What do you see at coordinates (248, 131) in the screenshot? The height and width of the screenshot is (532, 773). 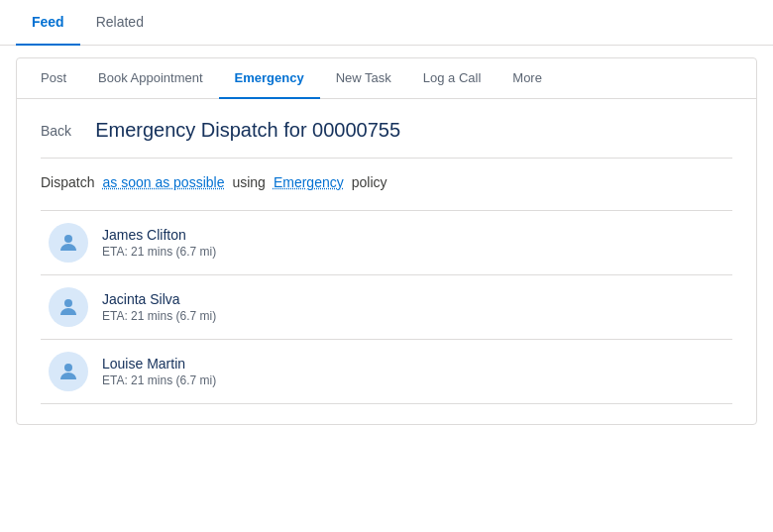 I see `dispatch-title: Emergency Dispatch for 00000755` at bounding box center [248, 131].